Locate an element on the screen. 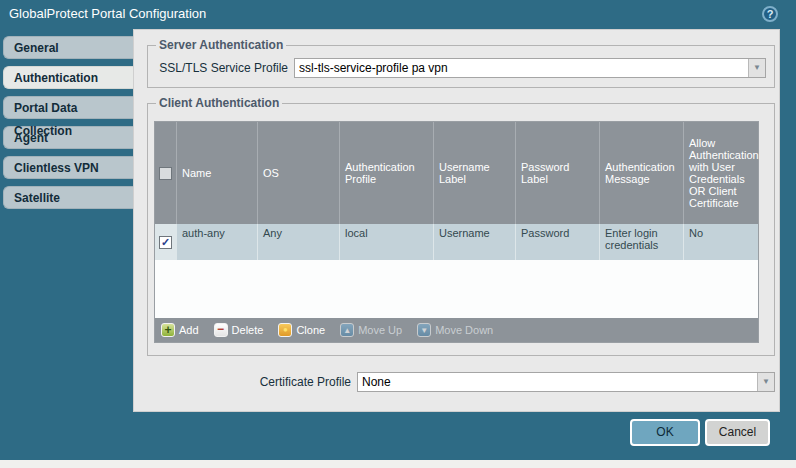 This screenshot has height=468, width=796. certificate-profile-label: Certificate Profile is located at coordinates (249, 382).